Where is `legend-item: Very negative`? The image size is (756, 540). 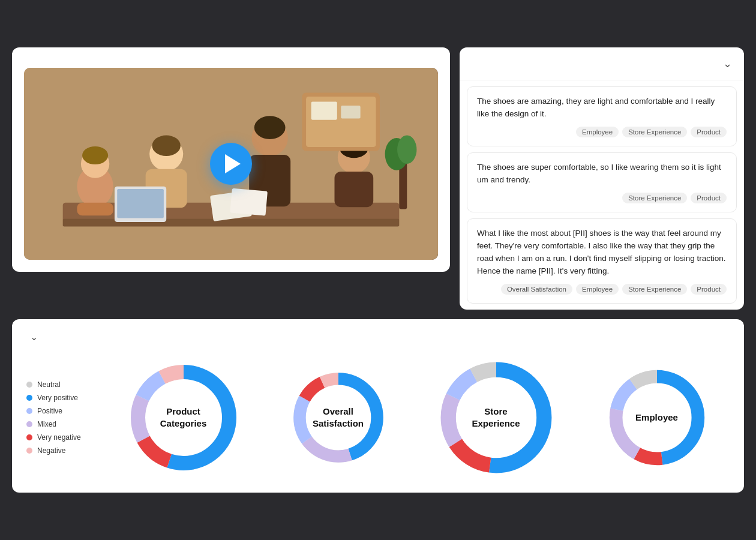
legend-item: Very negative is located at coordinates (59, 437).